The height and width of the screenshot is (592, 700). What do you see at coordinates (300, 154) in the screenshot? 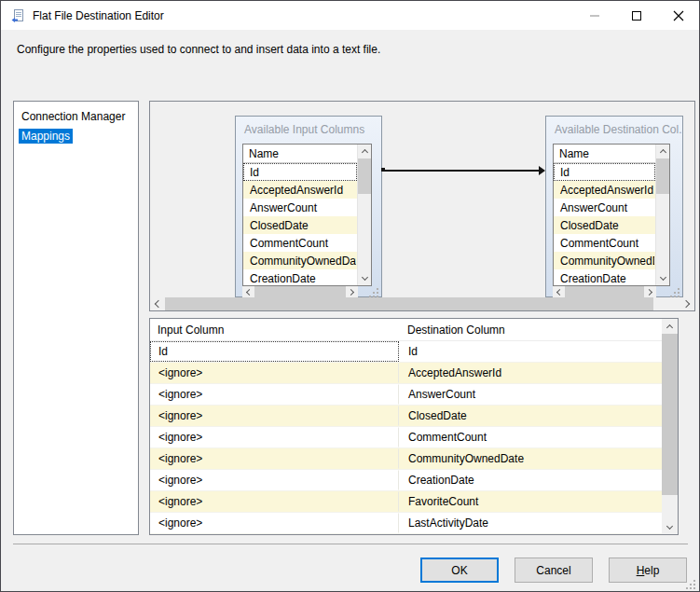
I see `input-list-name-header: Name` at bounding box center [300, 154].